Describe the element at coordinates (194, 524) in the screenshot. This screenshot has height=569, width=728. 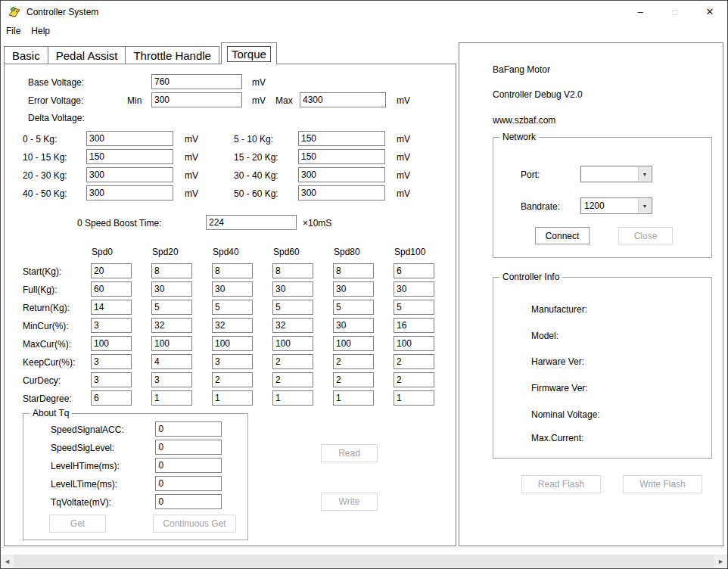
I see `continuous-get-button: Continuous Get` at that location.